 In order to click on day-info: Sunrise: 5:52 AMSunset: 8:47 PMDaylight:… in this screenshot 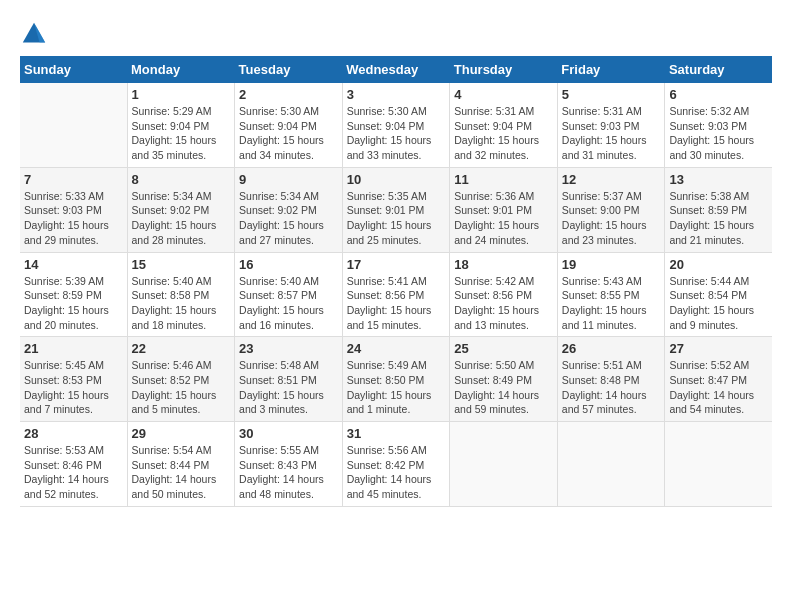, I will do `click(718, 388)`.